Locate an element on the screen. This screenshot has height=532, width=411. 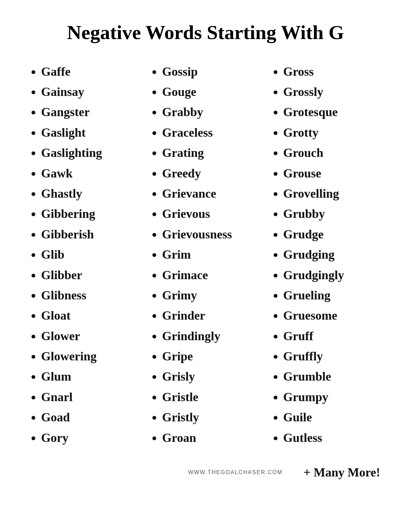
list-item: Grotesque is located at coordinates (334, 112).